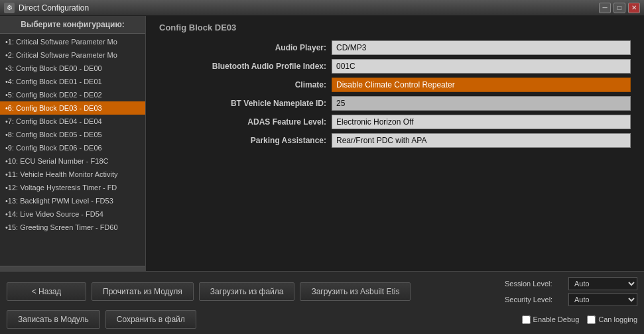  I want to click on config-row: Audio Player:CD/MP3, so click(395, 48).